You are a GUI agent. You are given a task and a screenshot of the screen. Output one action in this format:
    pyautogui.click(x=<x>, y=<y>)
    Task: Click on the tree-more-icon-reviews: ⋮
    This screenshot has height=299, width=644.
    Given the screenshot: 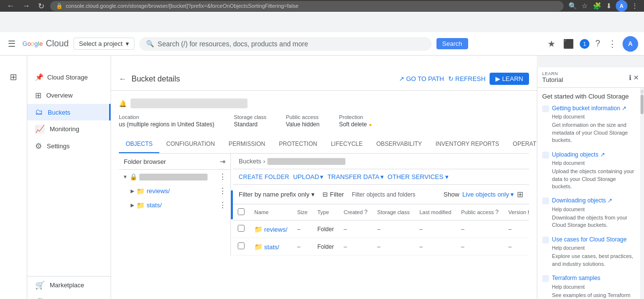 What is the action you would take?
    pyautogui.click(x=223, y=191)
    